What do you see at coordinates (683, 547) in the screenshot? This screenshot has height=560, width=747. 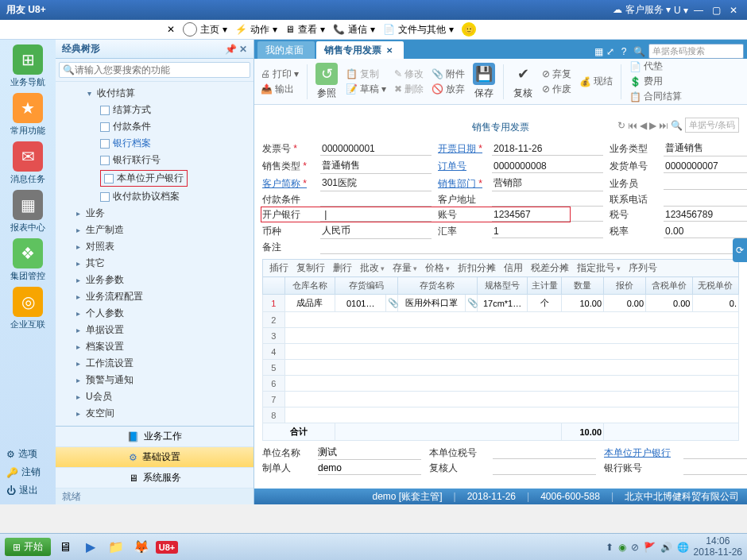 I see `tray-icon: 🌐` at bounding box center [683, 547].